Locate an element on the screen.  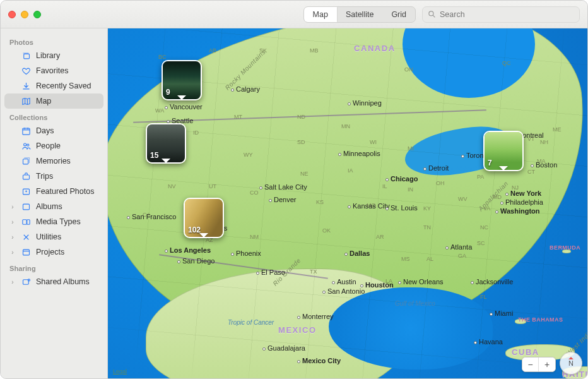
city-label: Los Angeles is located at coordinates (188, 250).